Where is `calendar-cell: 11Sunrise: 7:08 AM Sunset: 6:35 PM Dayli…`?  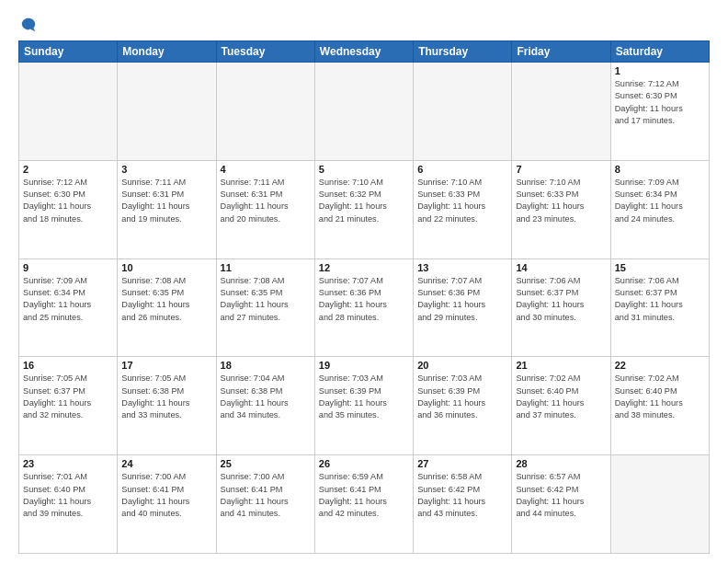
calendar-cell: 11Sunrise: 7:08 AM Sunset: 6:35 PM Dayli… is located at coordinates (265, 307).